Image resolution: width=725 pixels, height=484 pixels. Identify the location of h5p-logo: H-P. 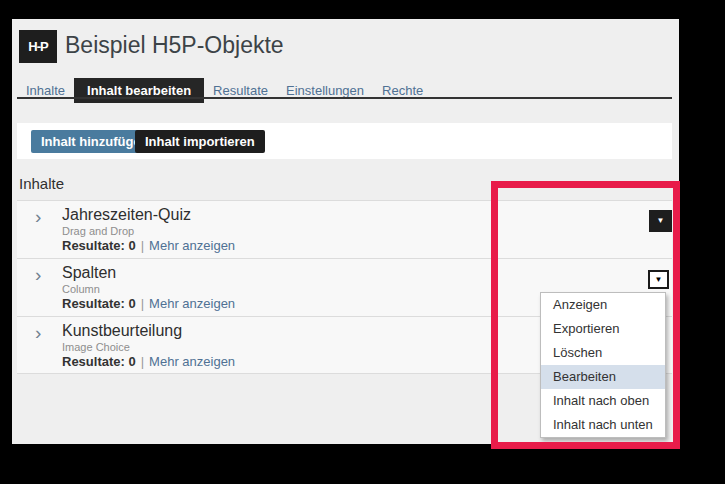
(38, 46).